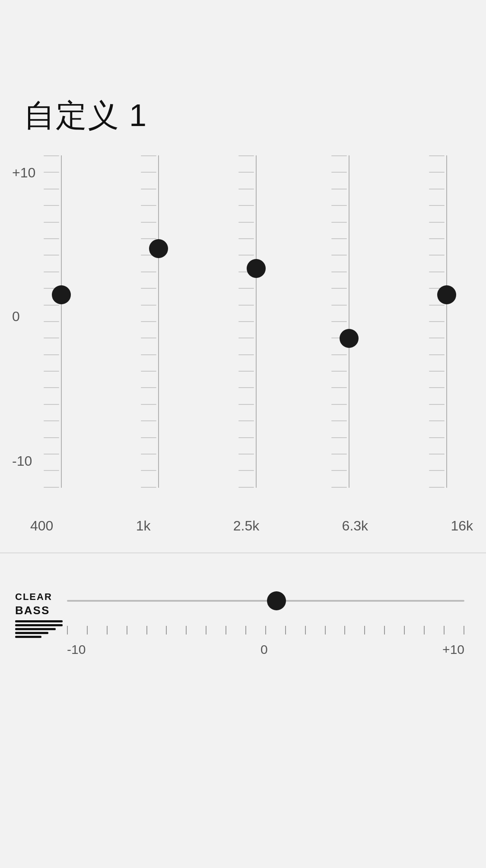 Image resolution: width=486 pixels, height=868 pixels. I want to click on clear-bass-lines, so click(39, 629).